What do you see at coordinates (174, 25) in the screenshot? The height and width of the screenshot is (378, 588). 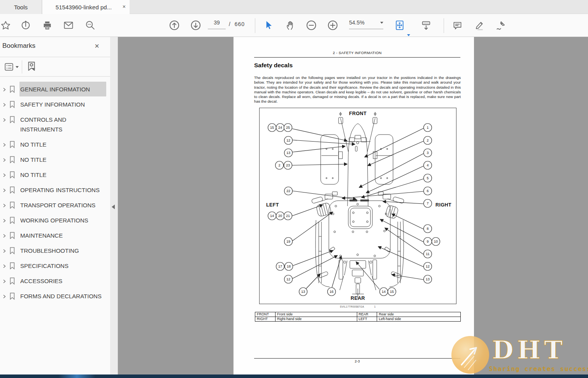 I see `previous-page-button` at bounding box center [174, 25].